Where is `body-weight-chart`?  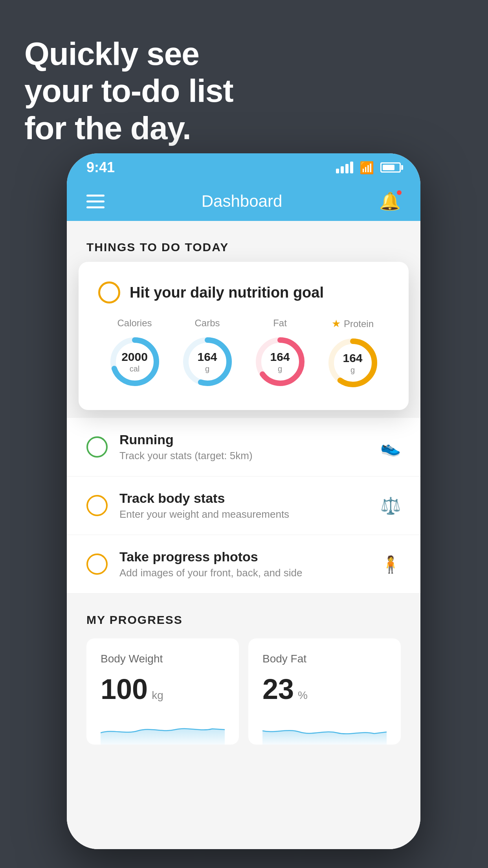
body-weight-chart is located at coordinates (163, 729).